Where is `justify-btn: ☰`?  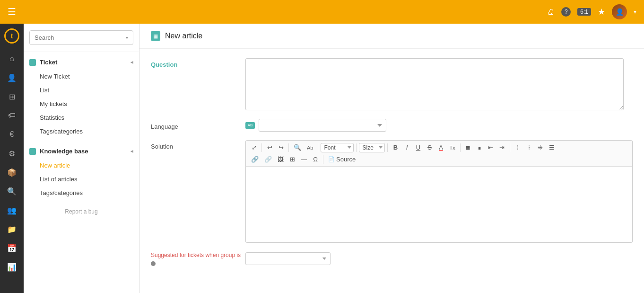 justify-btn: ☰ is located at coordinates (552, 148).